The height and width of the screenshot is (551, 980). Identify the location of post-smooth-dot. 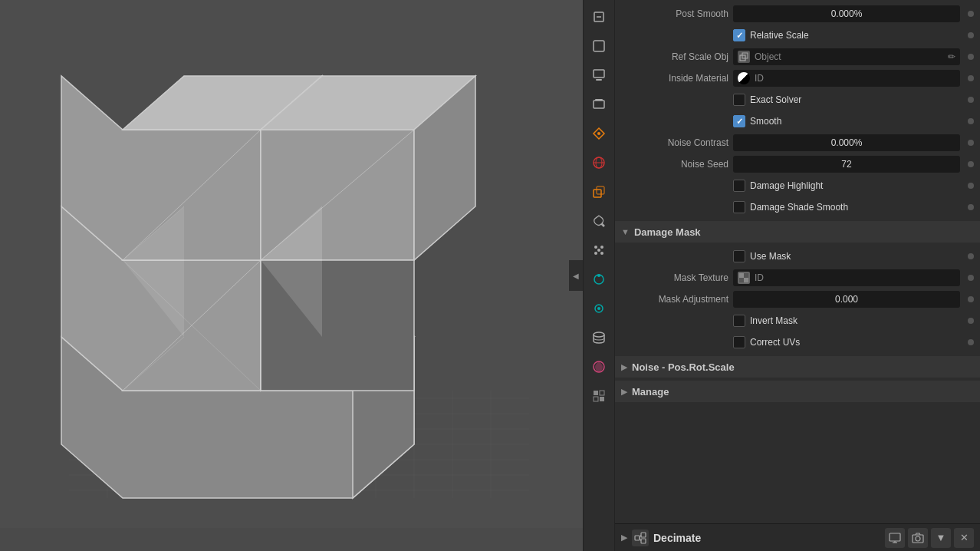
(971, 14).